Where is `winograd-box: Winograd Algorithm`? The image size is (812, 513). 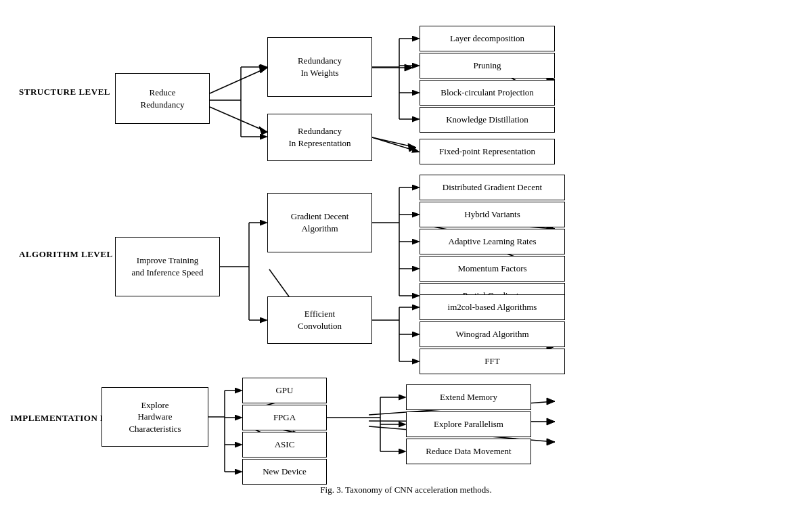
winograd-box: Winograd Algorithm is located at coordinates (493, 334).